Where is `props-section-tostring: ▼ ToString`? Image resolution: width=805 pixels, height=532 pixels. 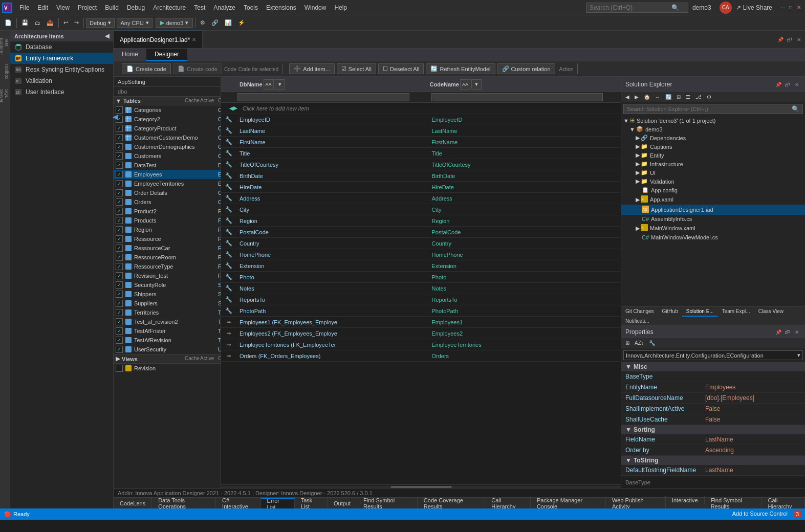 props-section-tostring: ▼ ToString is located at coordinates (713, 460).